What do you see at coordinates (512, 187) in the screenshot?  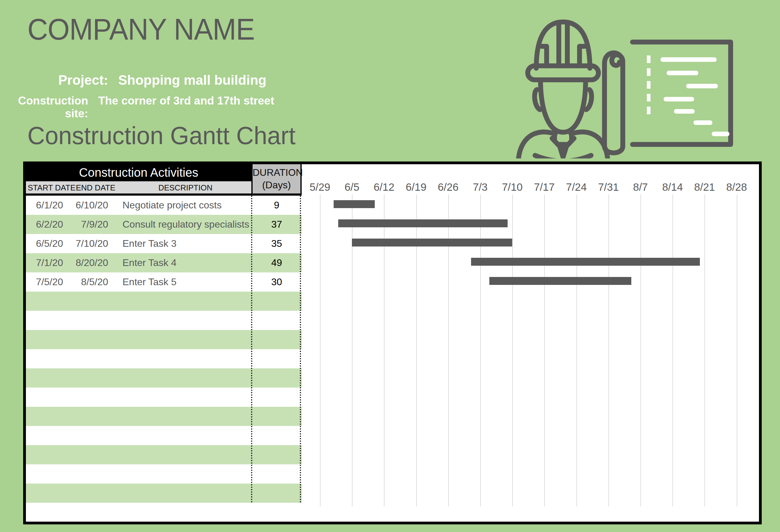 I see `axis-tick-label: 7/10` at bounding box center [512, 187].